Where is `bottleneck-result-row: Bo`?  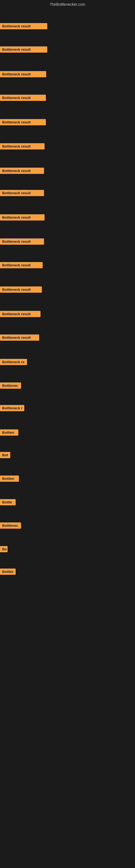
bottleneck-result-row: Bo is located at coordinates (4, 550).